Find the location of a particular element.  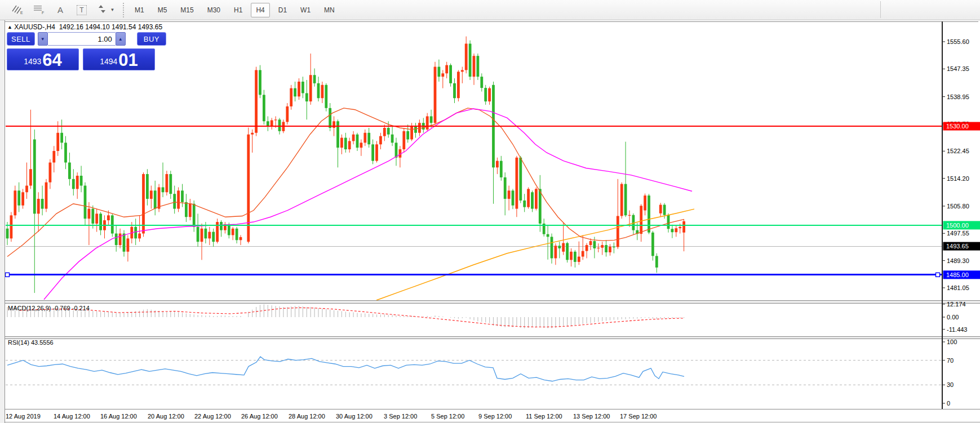

buy-price-box: 1494 01 is located at coordinates (119, 60).